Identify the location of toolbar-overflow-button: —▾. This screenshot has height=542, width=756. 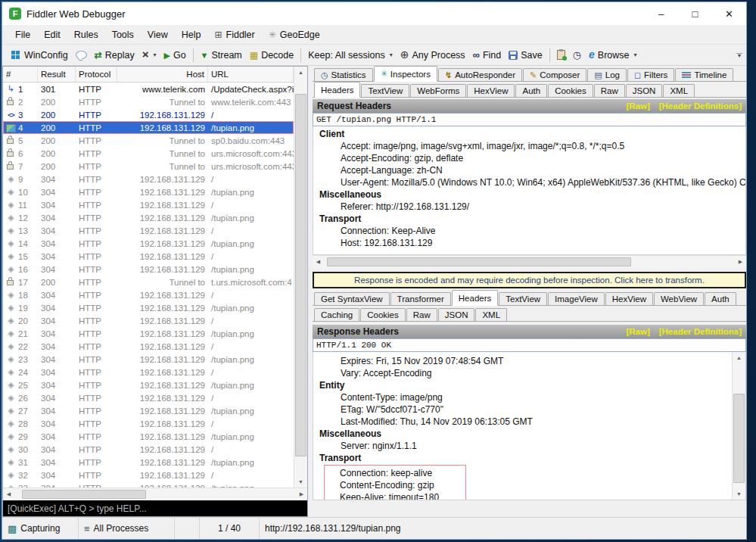
(739, 55).